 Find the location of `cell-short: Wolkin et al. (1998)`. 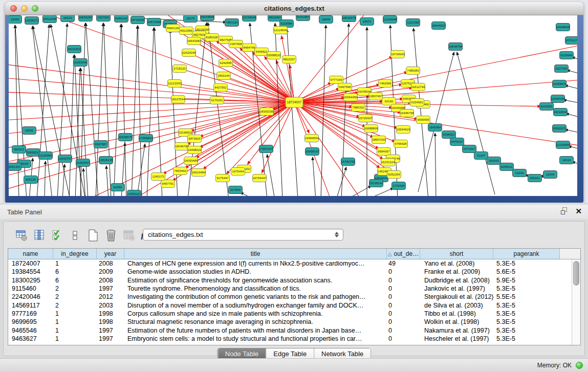

cell-short: Wolkin et al. (1998) is located at coordinates (456, 322).